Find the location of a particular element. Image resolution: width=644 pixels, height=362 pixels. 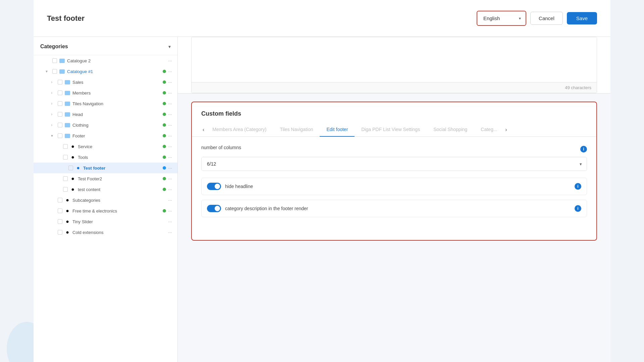

list-item: ● Cold extensions ··· is located at coordinates (105, 232).